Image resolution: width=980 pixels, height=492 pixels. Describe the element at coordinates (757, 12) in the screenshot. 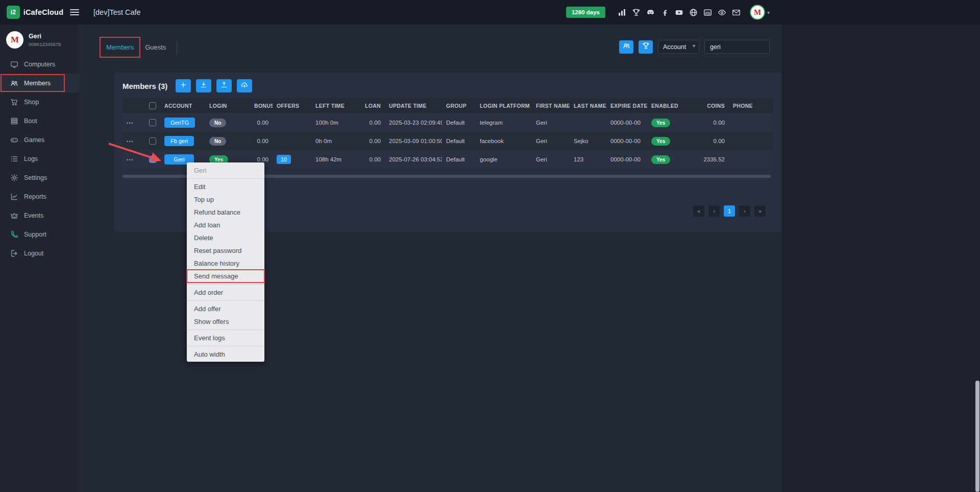

I see `user-avatar: M` at that location.